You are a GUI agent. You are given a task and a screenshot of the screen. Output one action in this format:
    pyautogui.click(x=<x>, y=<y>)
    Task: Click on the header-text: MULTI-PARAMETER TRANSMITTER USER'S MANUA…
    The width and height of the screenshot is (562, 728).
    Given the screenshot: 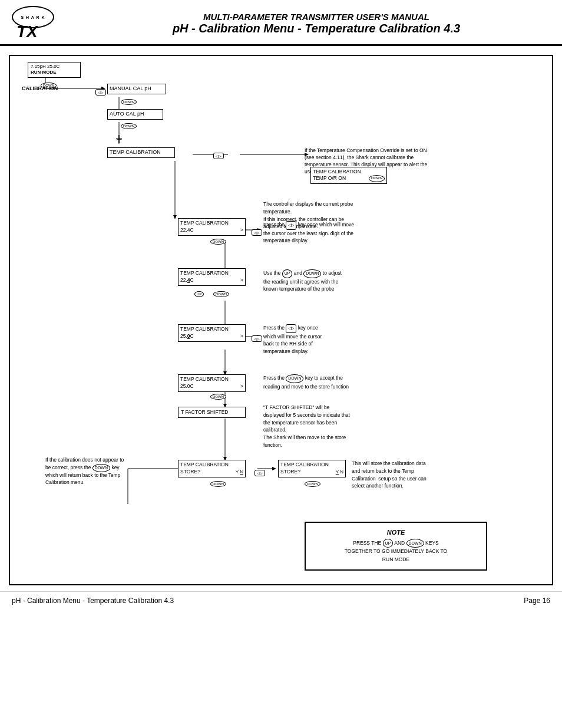 What is the action you would take?
    pyautogui.click(x=313, y=24)
    